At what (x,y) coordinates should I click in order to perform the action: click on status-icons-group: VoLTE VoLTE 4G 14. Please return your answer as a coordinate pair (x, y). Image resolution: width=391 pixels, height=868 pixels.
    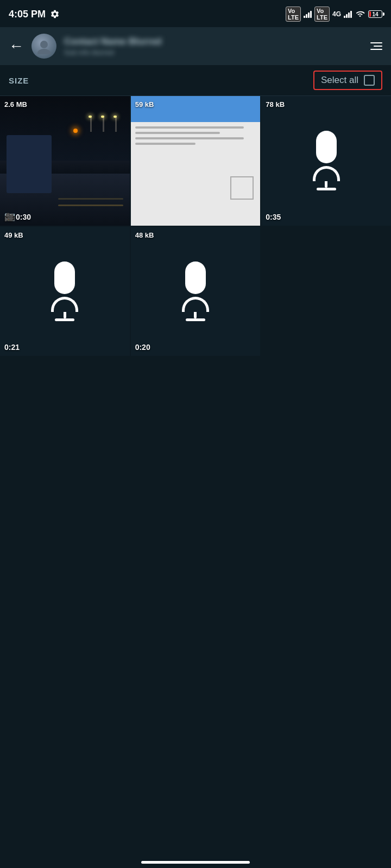
    Looking at the image, I should click on (334, 14).